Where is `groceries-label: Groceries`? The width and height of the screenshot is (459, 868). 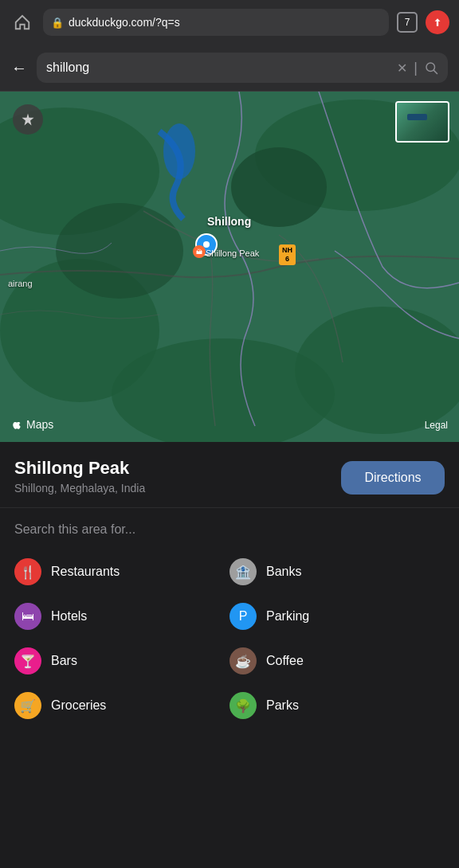
groceries-label: Groceries is located at coordinates (78, 706).